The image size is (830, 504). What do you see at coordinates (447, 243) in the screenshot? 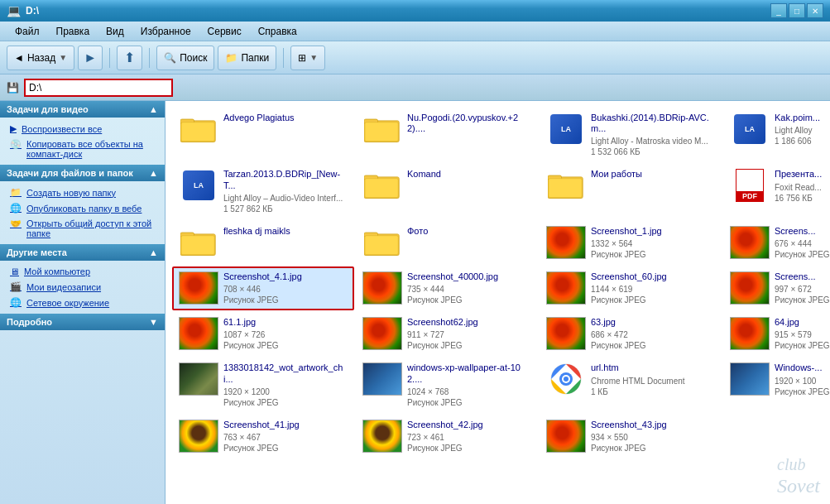
I see `file-item-foto: Фото` at bounding box center [447, 243].